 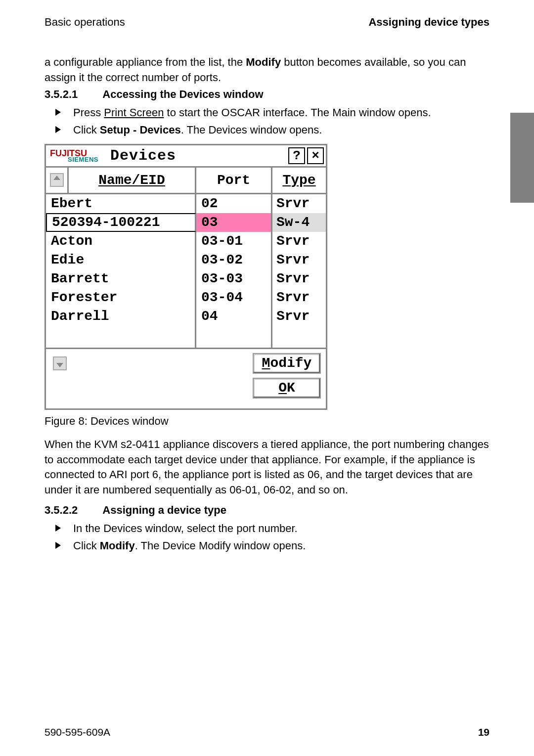 I want to click on device-row: Acton03-01Srvr, so click(x=186, y=241).